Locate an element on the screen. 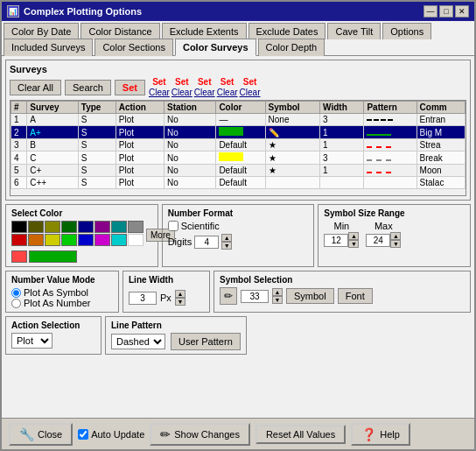  color-red is located at coordinates (19, 240).